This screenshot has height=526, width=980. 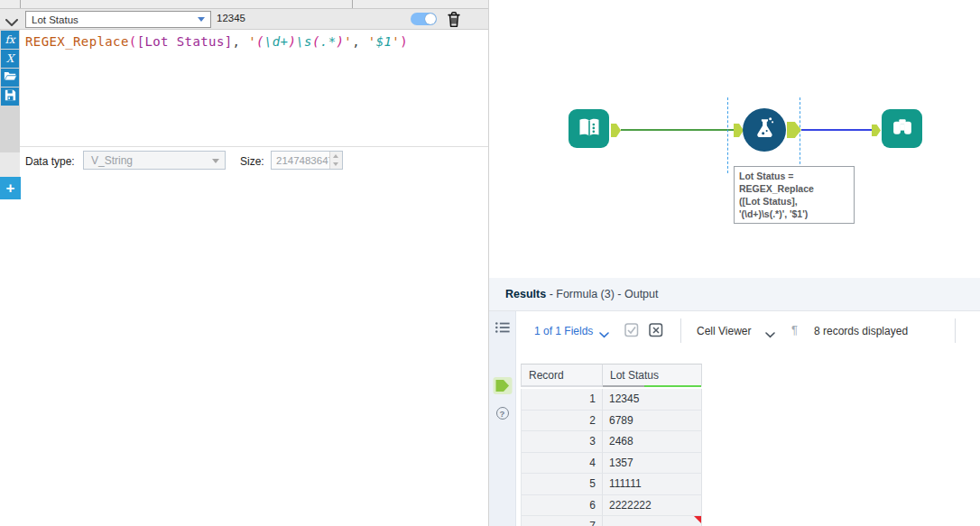 I want to click on variables-button: X, so click(x=10, y=59).